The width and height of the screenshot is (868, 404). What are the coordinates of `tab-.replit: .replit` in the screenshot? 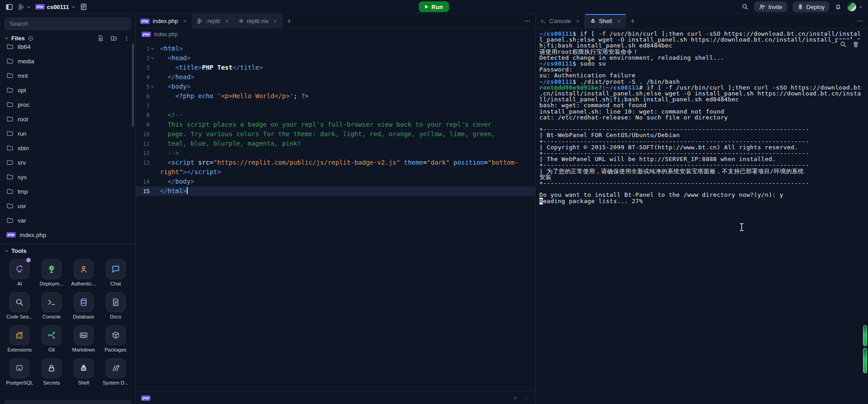 It's located at (213, 21).